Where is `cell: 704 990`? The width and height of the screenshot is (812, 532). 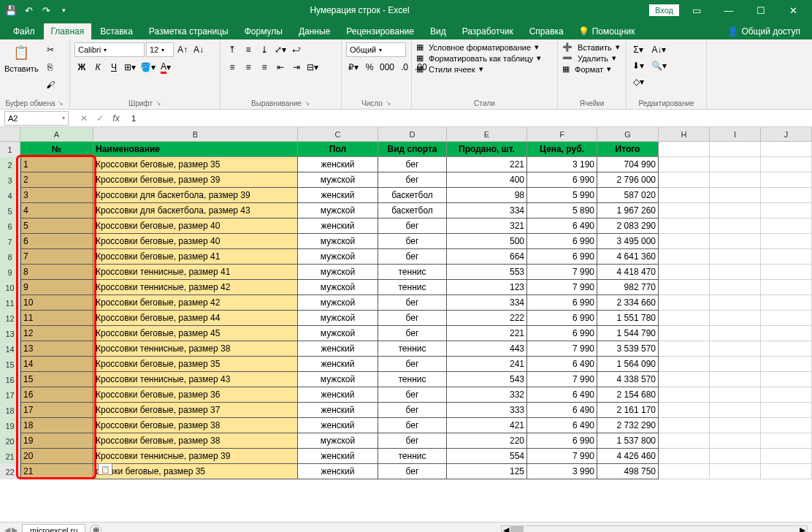 cell: 704 990 is located at coordinates (628, 165).